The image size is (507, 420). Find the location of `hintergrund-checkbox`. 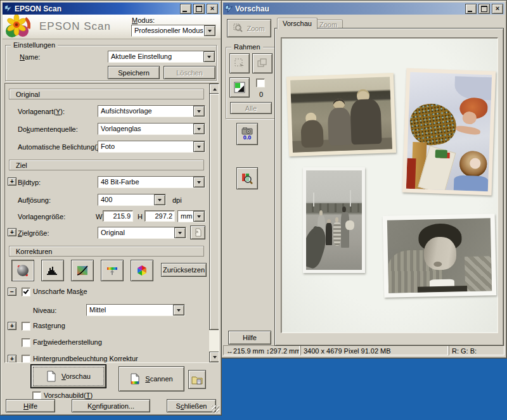

hintergrund-checkbox is located at coordinates (26, 359).